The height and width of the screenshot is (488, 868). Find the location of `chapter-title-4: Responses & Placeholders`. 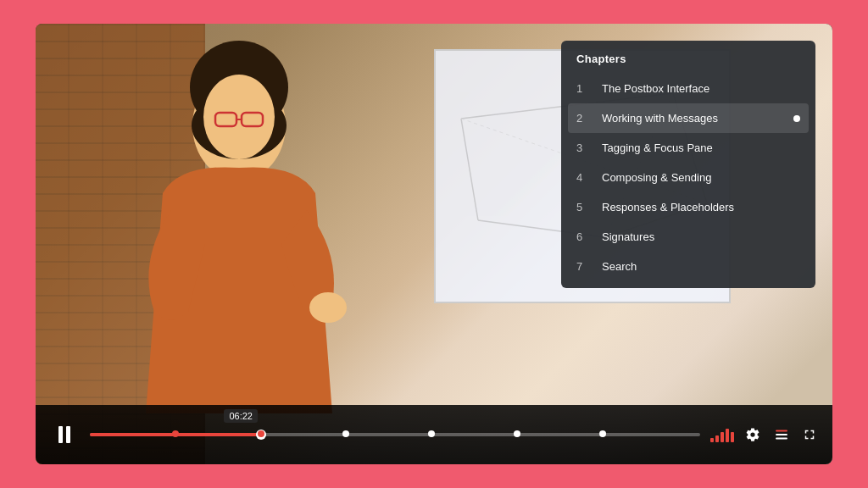

chapter-title-4: Responses & Placeholders is located at coordinates (701, 207).